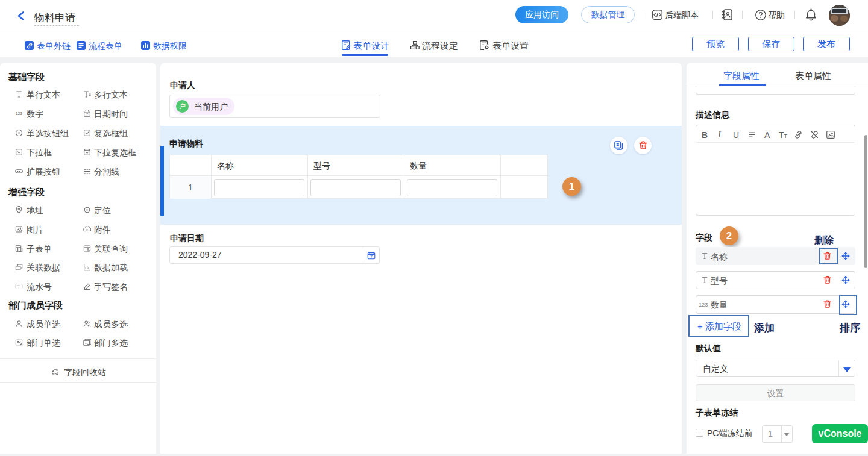 This screenshot has height=456, width=868. I want to click on svg-text: 123, so click(19, 113).